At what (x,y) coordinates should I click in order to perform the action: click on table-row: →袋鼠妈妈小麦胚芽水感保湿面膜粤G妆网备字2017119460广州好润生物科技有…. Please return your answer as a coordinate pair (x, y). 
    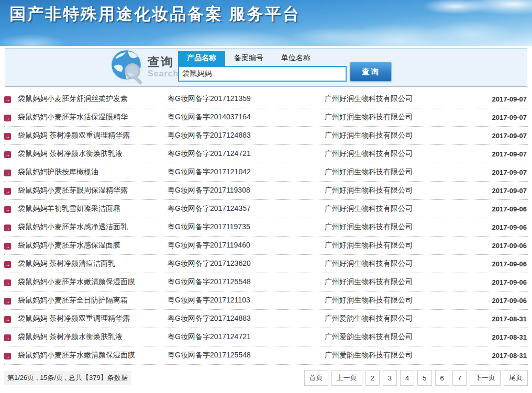
    Looking at the image, I should click on (266, 246).